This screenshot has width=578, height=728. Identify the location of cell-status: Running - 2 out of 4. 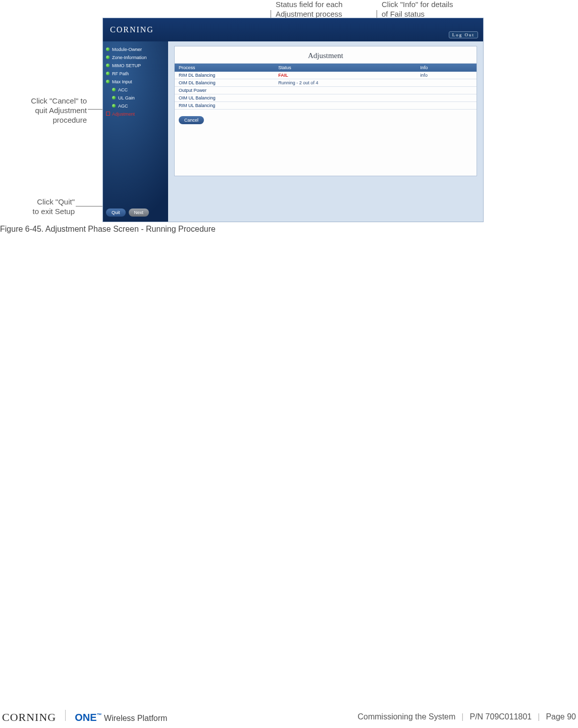
(345, 83).